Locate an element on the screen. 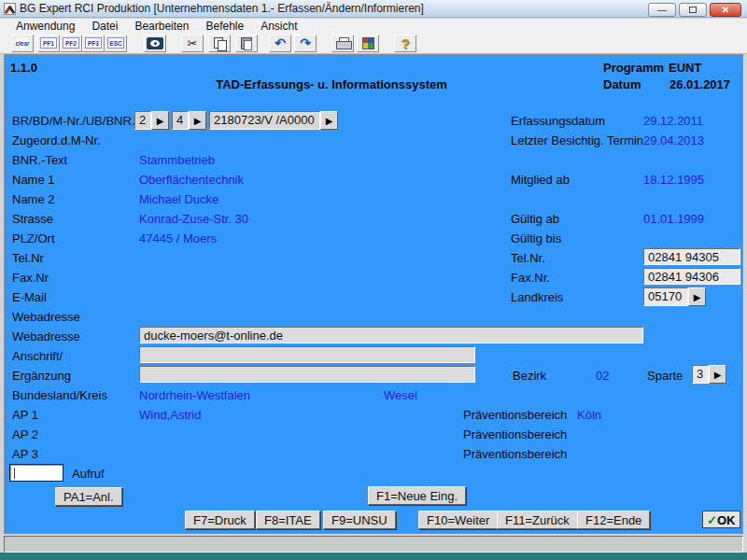  colors-button is located at coordinates (368, 43).